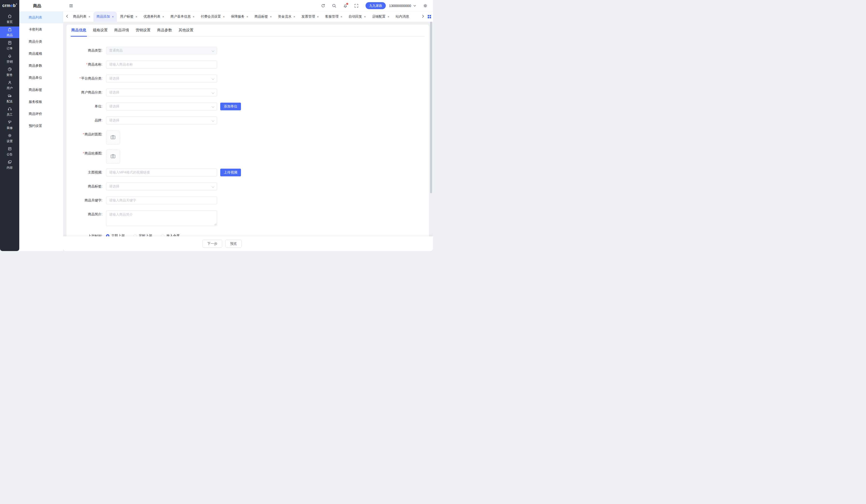 The image size is (866, 504). I want to click on open-tab-0: 商品列表×, so click(82, 16).